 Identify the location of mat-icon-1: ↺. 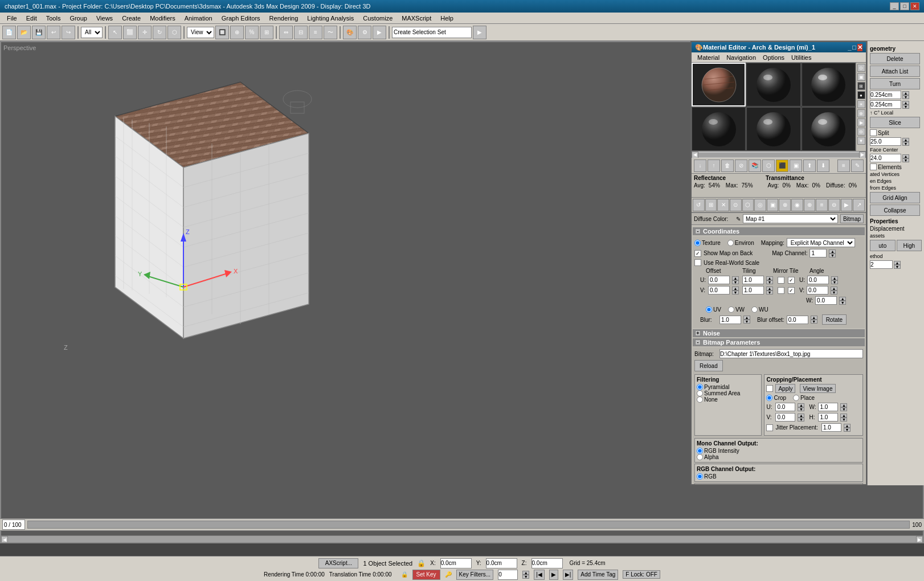
(698, 205).